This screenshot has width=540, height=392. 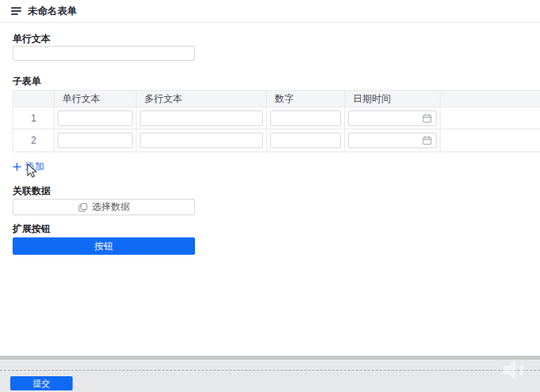 What do you see at coordinates (490, 99) in the screenshot?
I see `subform-col-header-empty` at bounding box center [490, 99].